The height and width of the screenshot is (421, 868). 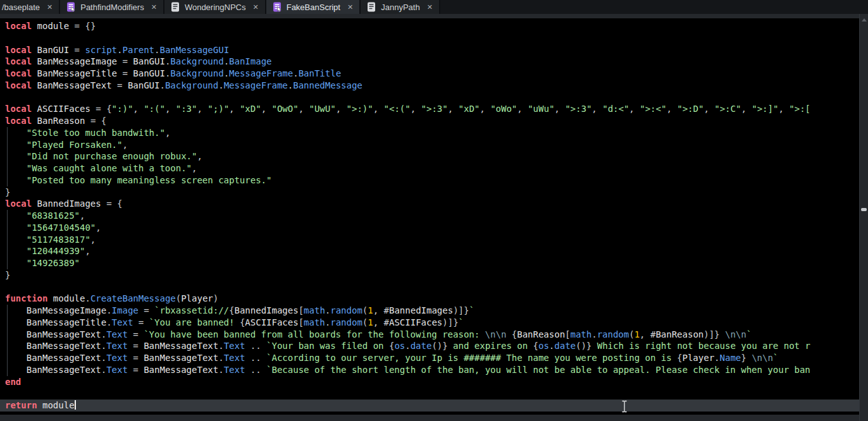 What do you see at coordinates (430, 192) in the screenshot?
I see `code-line-15: }` at bounding box center [430, 192].